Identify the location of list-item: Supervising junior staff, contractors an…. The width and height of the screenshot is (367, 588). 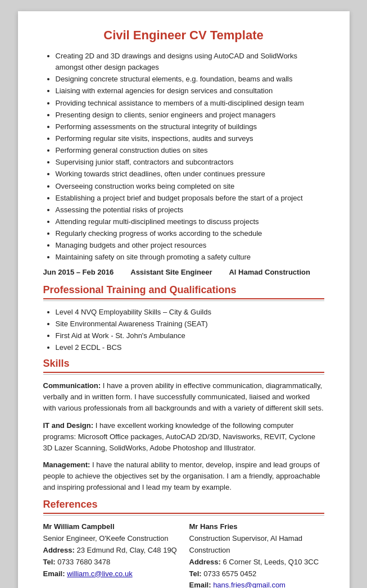
(190, 162).